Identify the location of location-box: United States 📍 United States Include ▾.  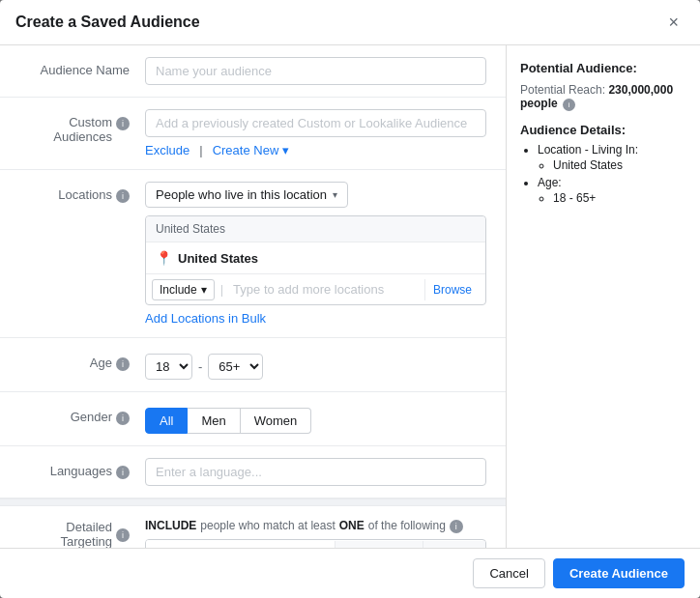
(315, 261).